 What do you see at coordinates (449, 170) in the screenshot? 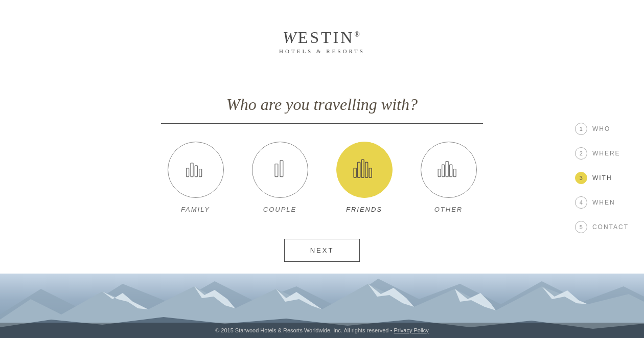
I see `other-bars-icon` at bounding box center [449, 170].